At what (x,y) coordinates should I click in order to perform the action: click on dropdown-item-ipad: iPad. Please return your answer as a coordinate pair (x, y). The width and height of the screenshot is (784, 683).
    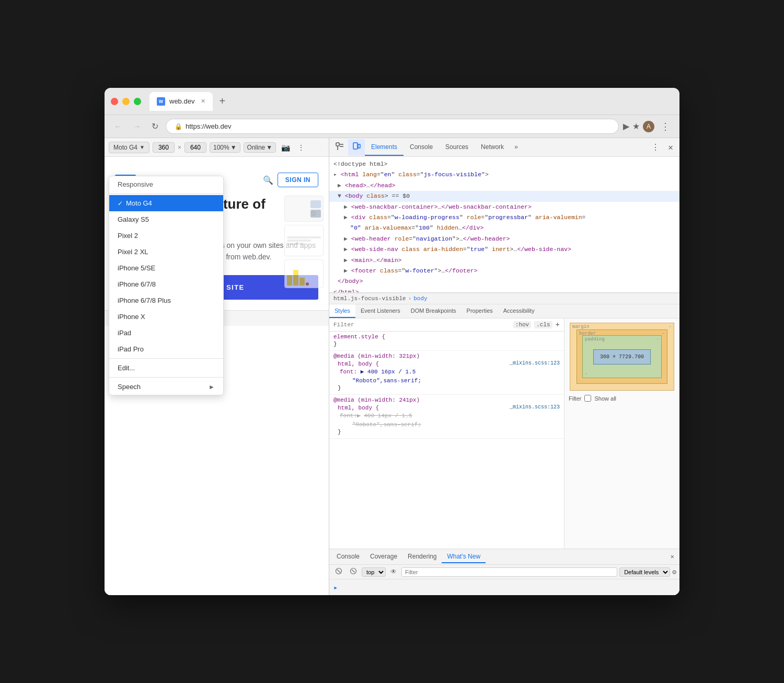
    Looking at the image, I should click on (166, 333).